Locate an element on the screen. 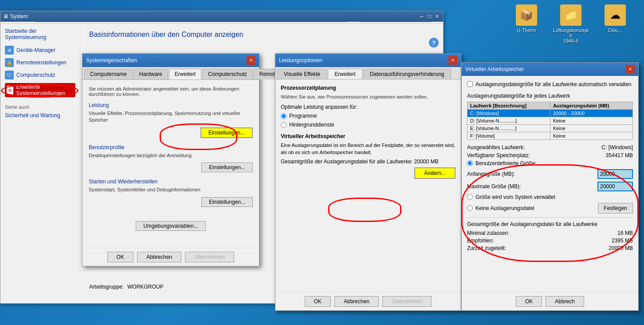 The width and height of the screenshot is (644, 325). drive-f-name: F: [Volume] is located at coordinates (509, 136).